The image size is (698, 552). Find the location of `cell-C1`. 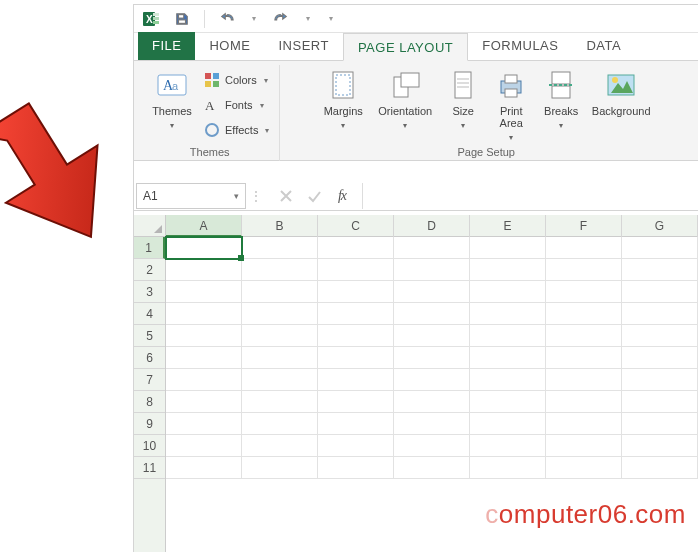

cell-C1 is located at coordinates (356, 248).